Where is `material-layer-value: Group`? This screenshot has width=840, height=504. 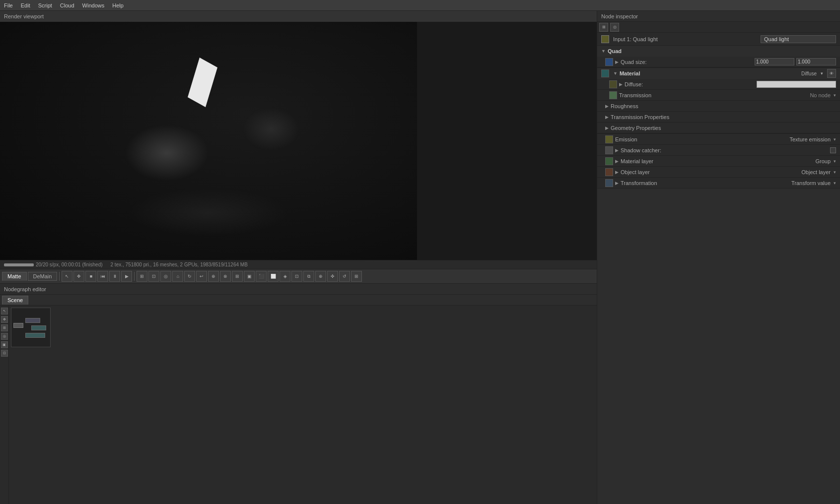 material-layer-value: Group is located at coordinates (818, 161).